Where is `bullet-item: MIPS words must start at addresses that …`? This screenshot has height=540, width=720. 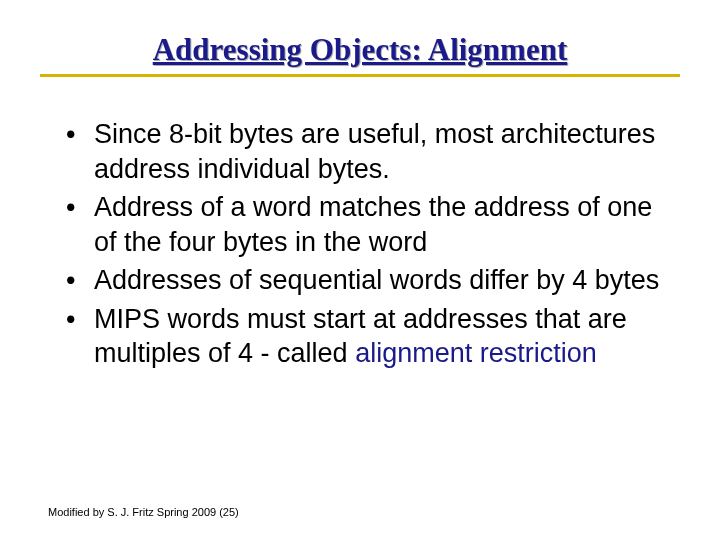
bullet-item: MIPS words must start at addresses that … is located at coordinates (365, 336).